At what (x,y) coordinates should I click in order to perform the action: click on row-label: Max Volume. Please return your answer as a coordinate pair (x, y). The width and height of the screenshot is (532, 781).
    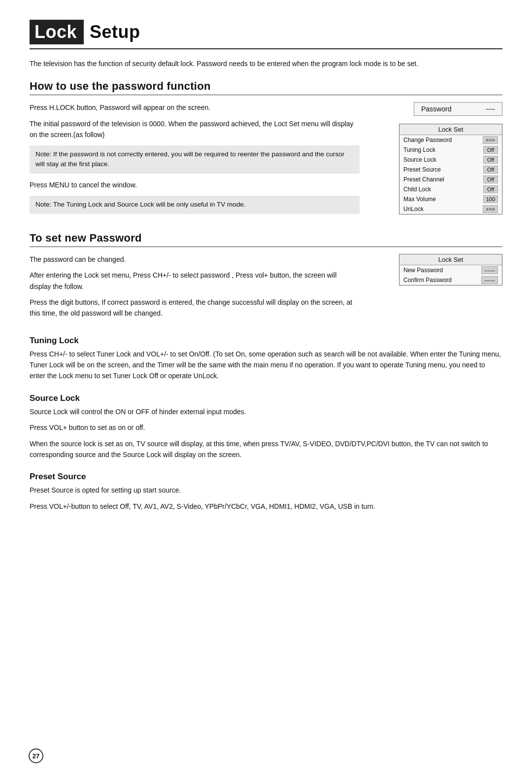
    Looking at the image, I should click on (420, 199).